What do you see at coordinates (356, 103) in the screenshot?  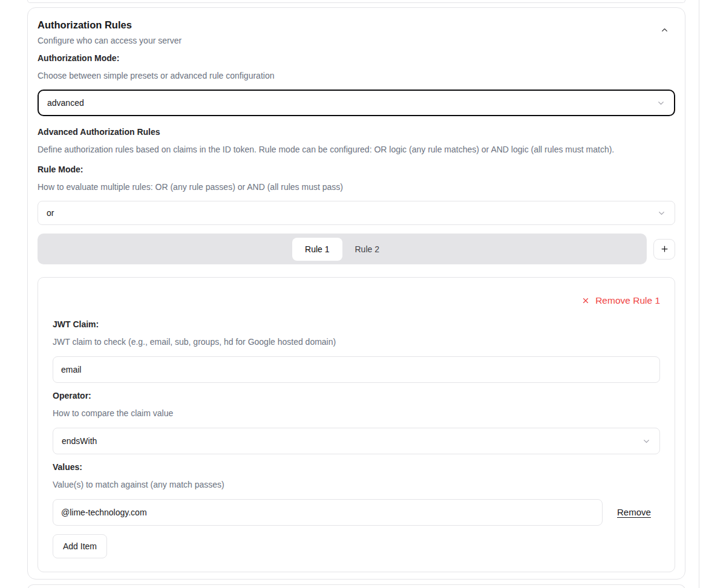 I see `authorization-mode-select: advanced` at bounding box center [356, 103].